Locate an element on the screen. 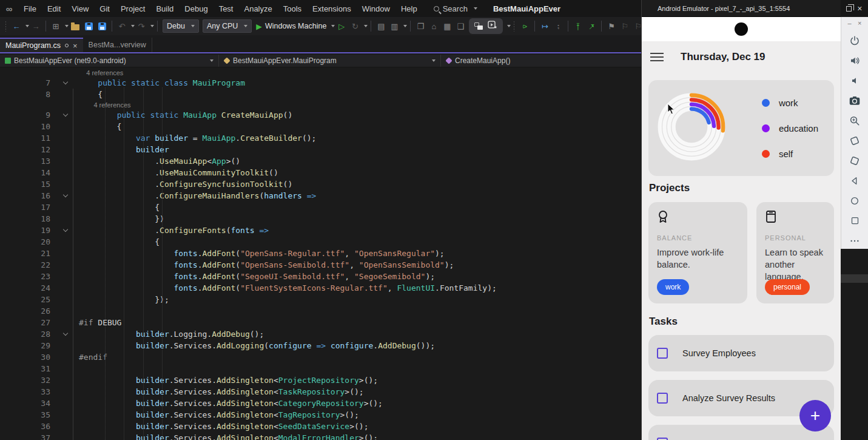  emulator-overview-icon is located at coordinates (855, 221).